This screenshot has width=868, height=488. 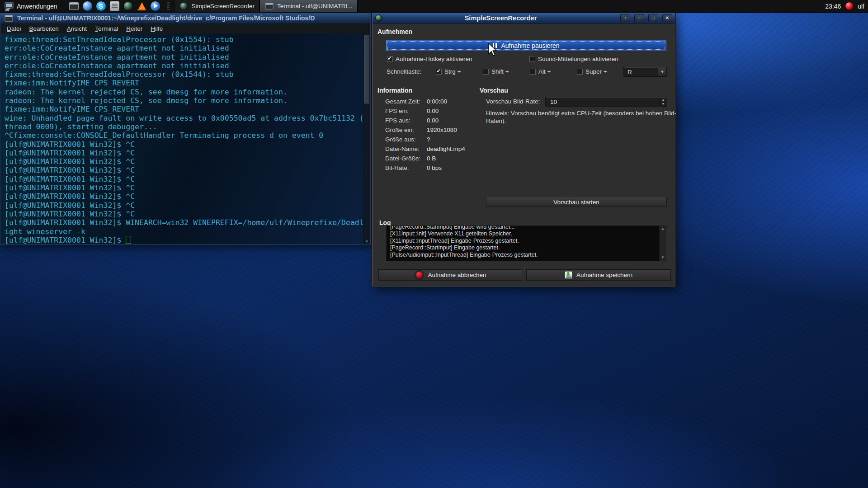 I want to click on log-line: [X11Input::InputThread] Eingabe-Prozess …, so click(x=524, y=241).